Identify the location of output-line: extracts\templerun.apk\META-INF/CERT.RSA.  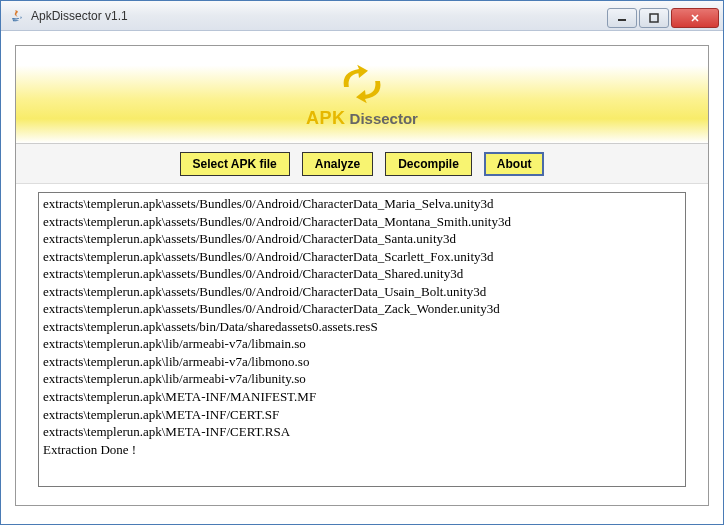
(362, 432).